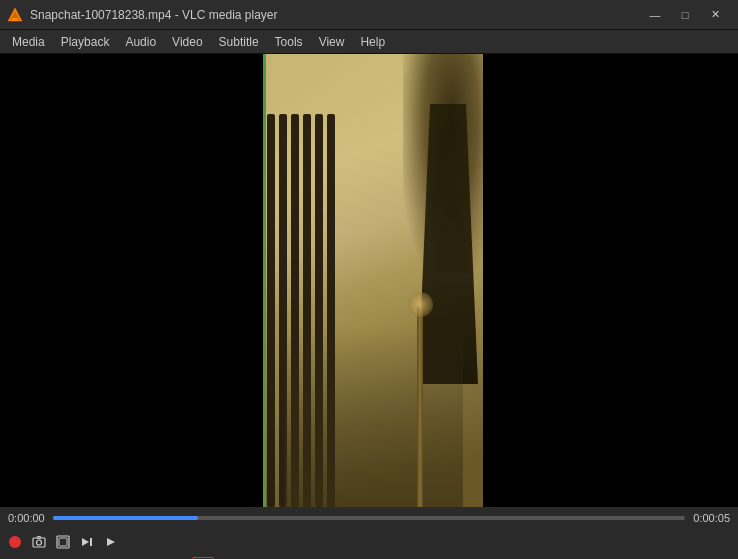  What do you see at coordinates (370, 518) in the screenshot?
I see `progress-track` at bounding box center [370, 518].